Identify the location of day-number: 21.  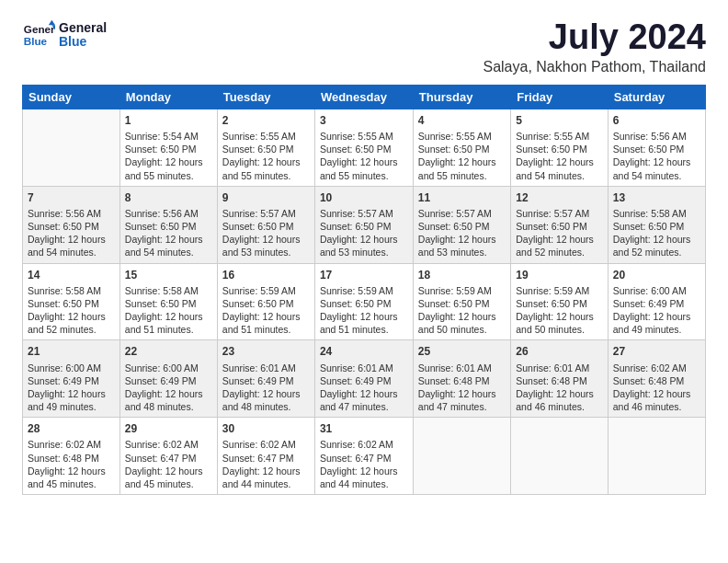
(72, 351).